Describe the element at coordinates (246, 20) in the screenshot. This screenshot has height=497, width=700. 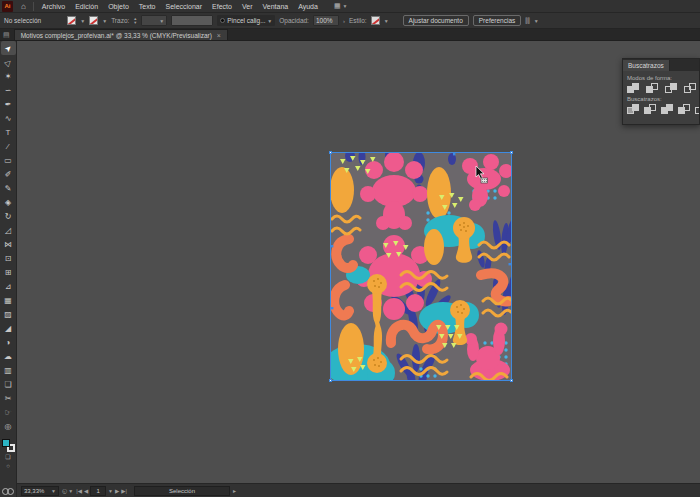
I see `brush-definition-select: Pincel calig... ▼` at that location.